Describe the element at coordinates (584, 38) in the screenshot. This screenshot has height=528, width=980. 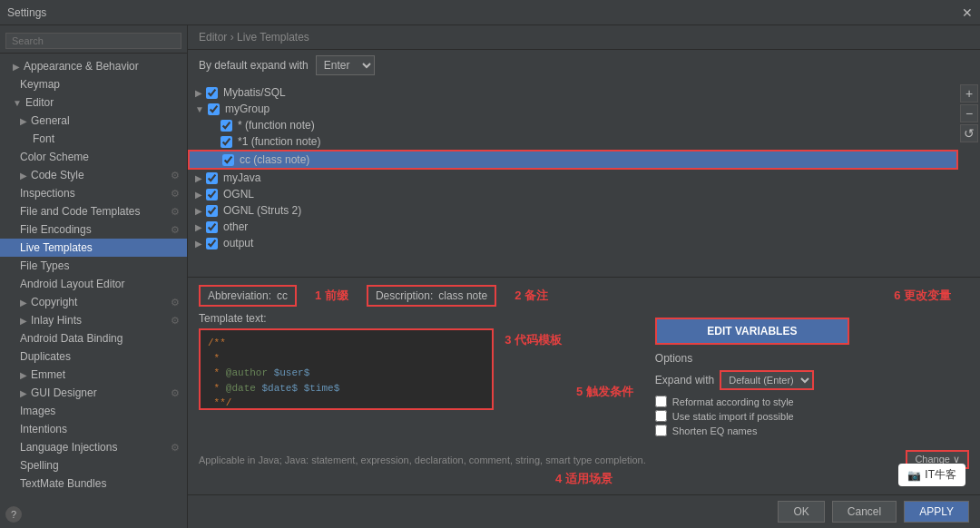
I see `breadcrumb: Editor › Live Templates` at that location.